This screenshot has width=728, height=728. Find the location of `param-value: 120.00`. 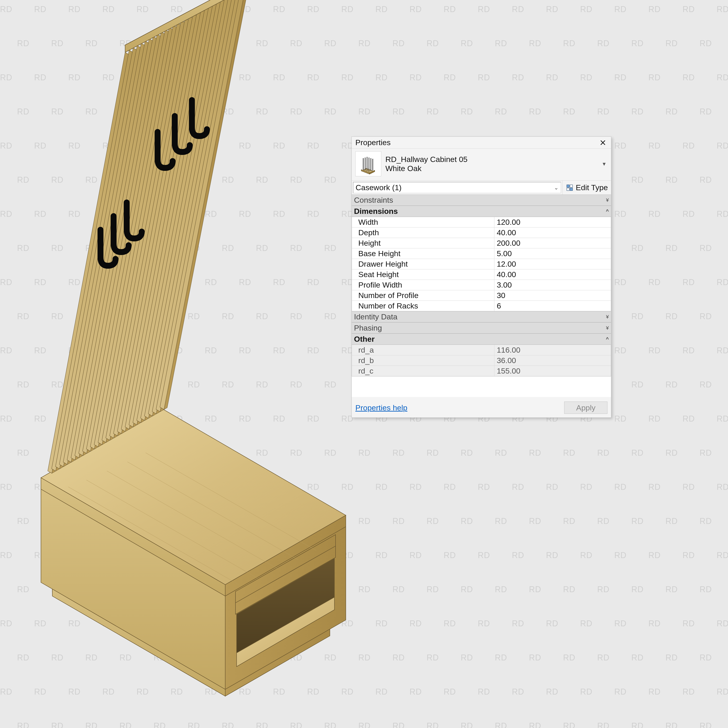

param-value: 120.00 is located at coordinates (553, 222).